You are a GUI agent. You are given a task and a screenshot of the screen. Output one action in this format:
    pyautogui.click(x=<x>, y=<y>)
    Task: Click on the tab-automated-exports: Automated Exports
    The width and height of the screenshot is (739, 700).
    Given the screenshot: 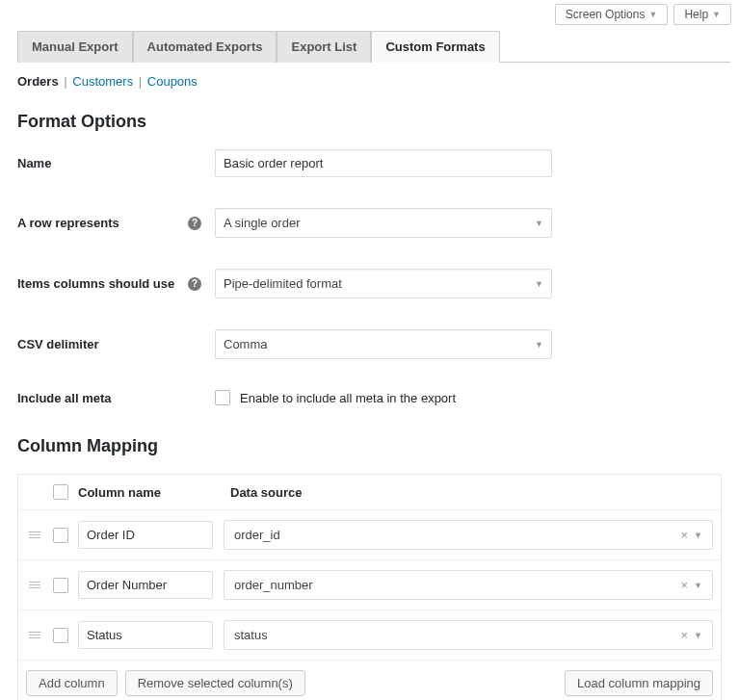 What is the action you would take?
    pyautogui.click(x=205, y=46)
    